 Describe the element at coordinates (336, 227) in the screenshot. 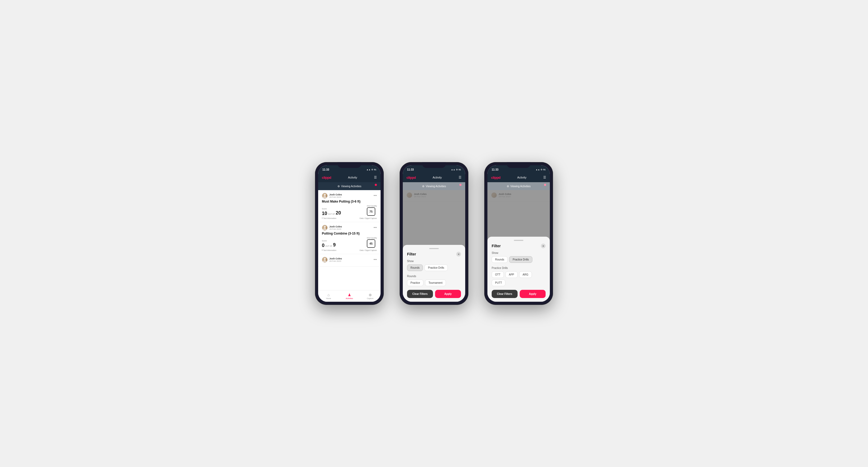

I see `user-name-2: Josh Coles` at that location.